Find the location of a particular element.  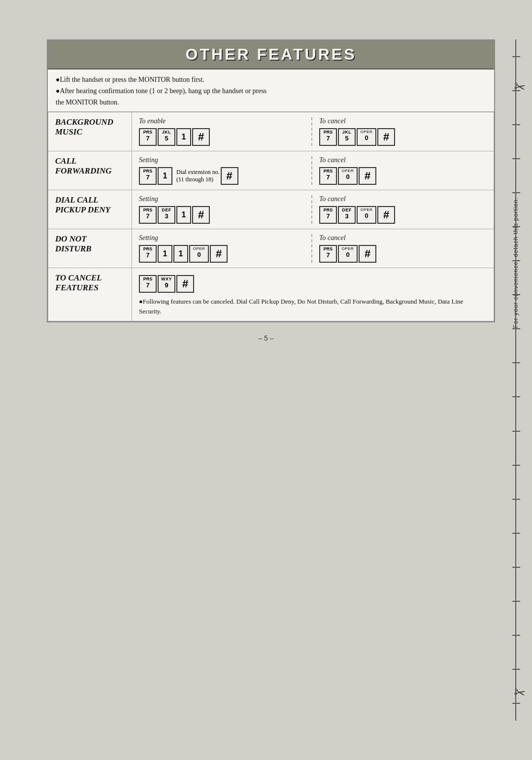

intro-section: ●Lift the handset or press the MONITOR b… is located at coordinates (271, 91).